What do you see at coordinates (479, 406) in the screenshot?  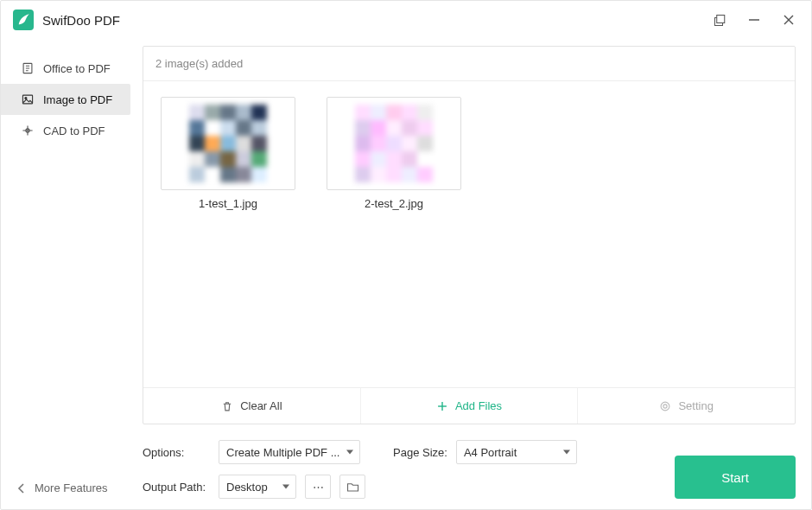 I see `add-label: Add Files` at bounding box center [479, 406].